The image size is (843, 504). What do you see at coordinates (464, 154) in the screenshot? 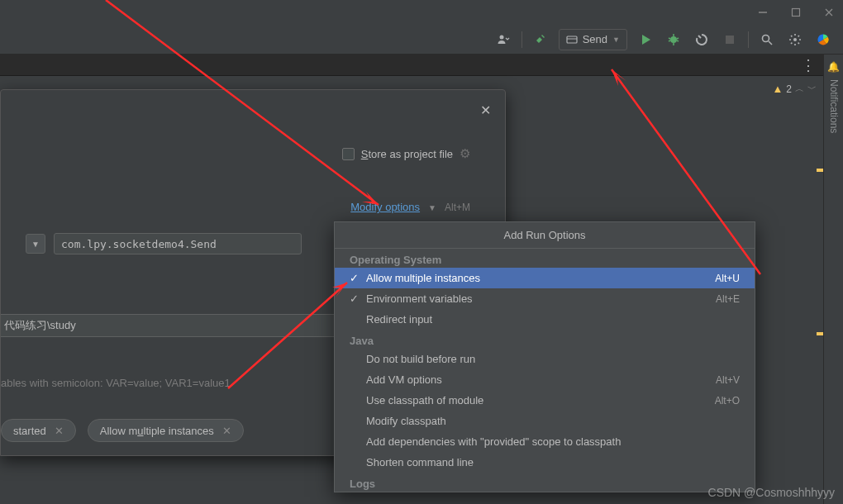
I see `store-project-gear-icon: ⚙` at bounding box center [464, 154].